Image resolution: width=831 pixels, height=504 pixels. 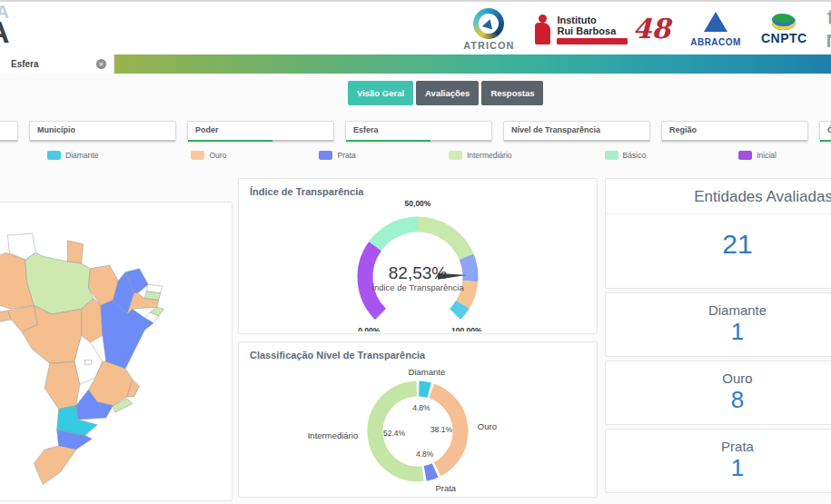 I want to click on legend-item-intermediario: Intermediário, so click(x=480, y=155).